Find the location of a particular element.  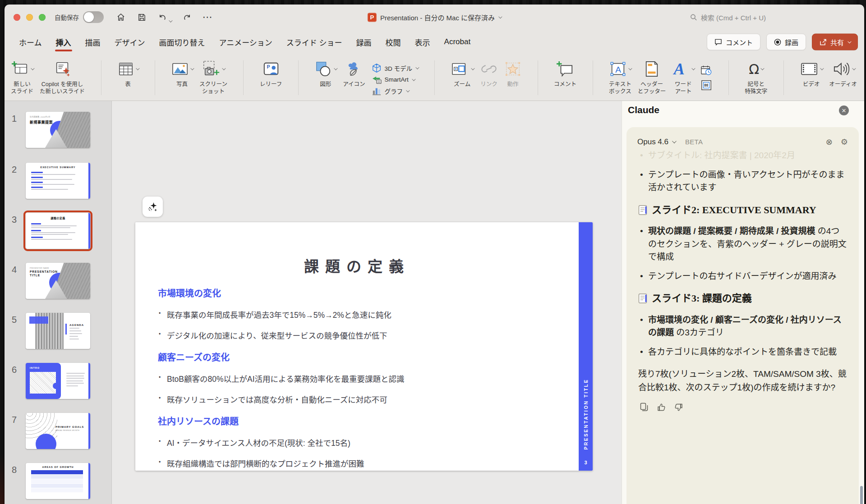

textbox-button: A テキスト ボックス is located at coordinates (620, 78).